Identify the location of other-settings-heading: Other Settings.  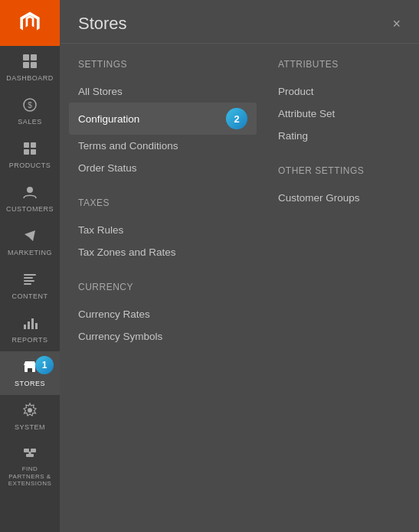
(339, 171).